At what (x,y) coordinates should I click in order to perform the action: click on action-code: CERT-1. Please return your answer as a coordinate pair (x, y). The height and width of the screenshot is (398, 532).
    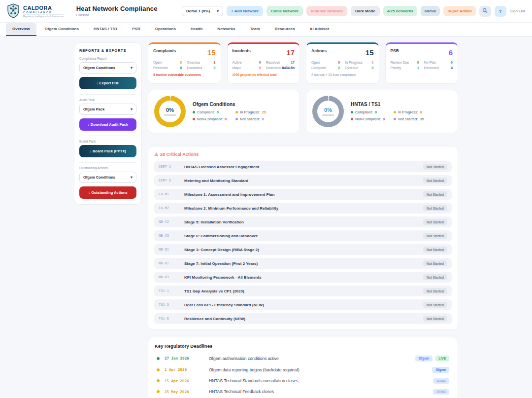
    Looking at the image, I should click on (168, 167).